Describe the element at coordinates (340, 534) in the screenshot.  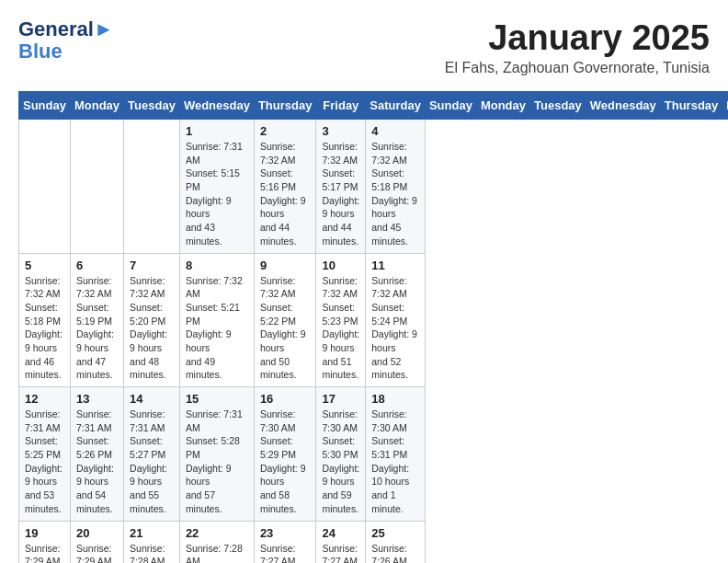
I see `day-number: 24` at that location.